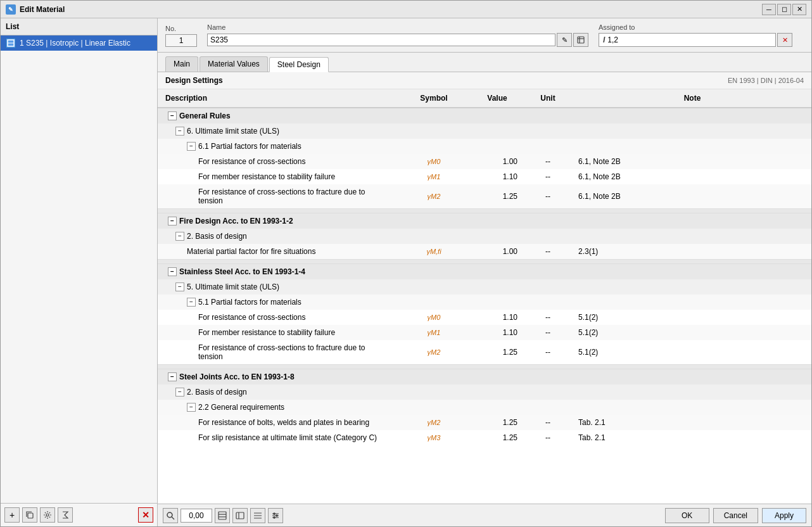 Image resolution: width=812 pixels, height=527 pixels. I want to click on section-basis-2: − 2. Basis of design, so click(485, 236).